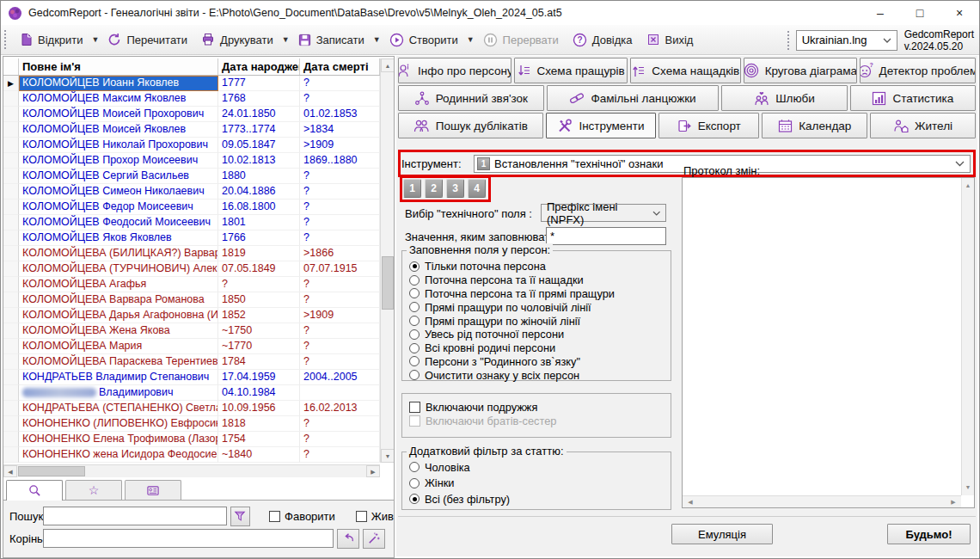  I want to click on language-select: Ukrainian.lng, so click(847, 40).